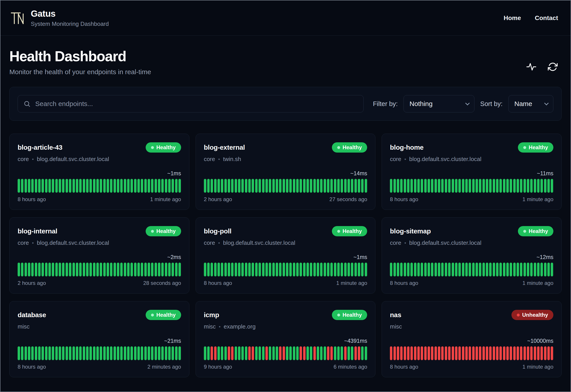 The width and height of the screenshot is (571, 392). What do you see at coordinates (286, 255) in the screenshot?
I see `endpoint-card: blog-poll Healthy core • blog.default.sv…` at bounding box center [286, 255].